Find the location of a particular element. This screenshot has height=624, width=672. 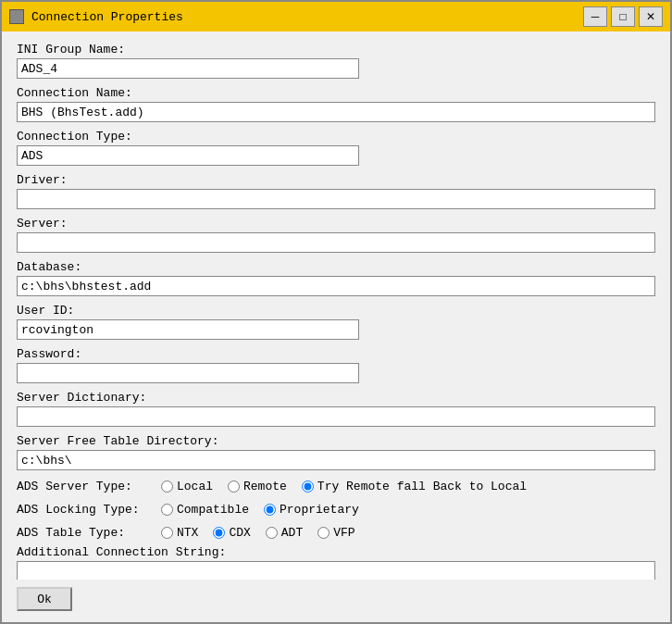

footer: Ok is located at coordinates (336, 601).